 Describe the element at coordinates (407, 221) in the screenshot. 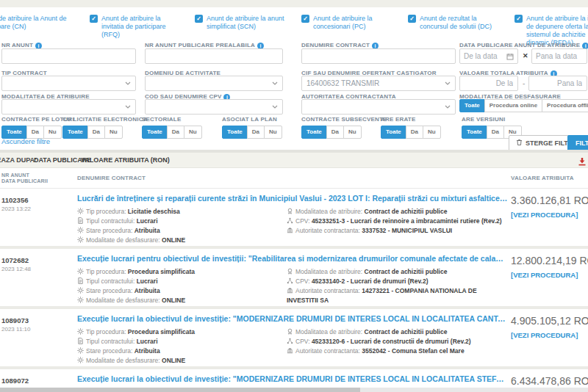

I see `detail-value: 45233251-3 - Lucrari de reinnoire a imbr…` at that location.